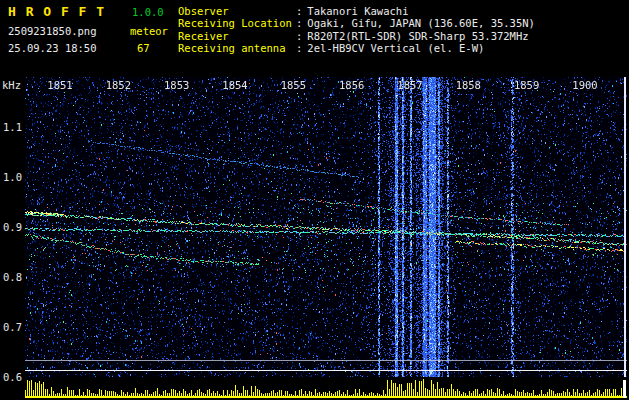 The height and width of the screenshot is (400, 629). I want to click on info-row-observer: Observer:Takanori Kawachi, so click(356, 11).